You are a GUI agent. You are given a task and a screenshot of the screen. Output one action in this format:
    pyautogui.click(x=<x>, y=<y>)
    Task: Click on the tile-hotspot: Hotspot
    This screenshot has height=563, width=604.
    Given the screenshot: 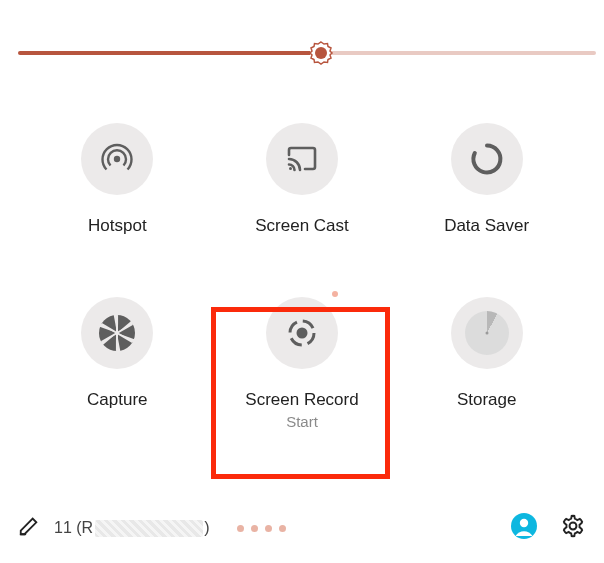 What is the action you would take?
    pyautogui.click(x=118, y=180)
    